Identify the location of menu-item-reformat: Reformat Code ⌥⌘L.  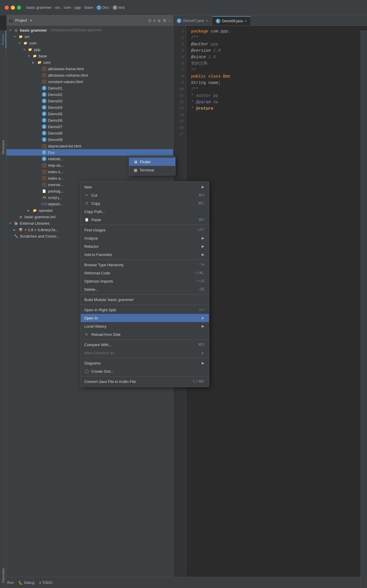
(145, 273).